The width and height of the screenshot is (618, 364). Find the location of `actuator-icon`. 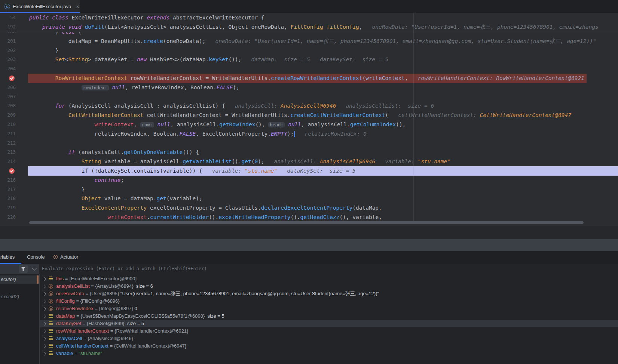

actuator-icon is located at coordinates (55, 257).